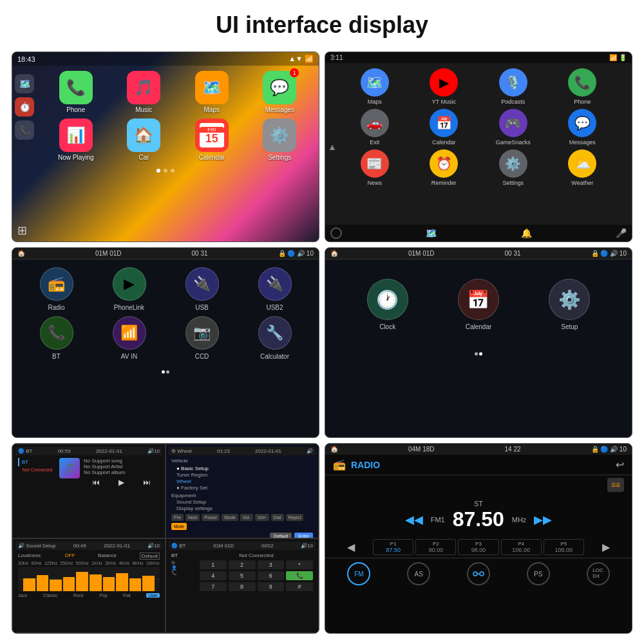 This screenshot has width=644, height=644. What do you see at coordinates (393, 547) in the screenshot?
I see `p6-preset-p1: P1 87.50` at bounding box center [393, 547].